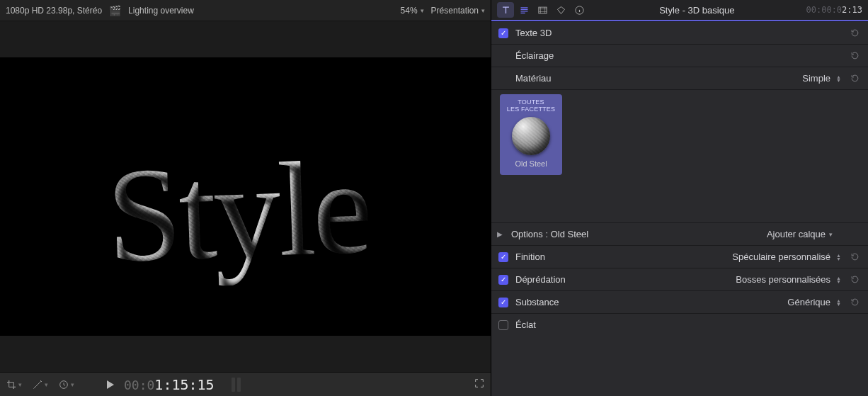  What do you see at coordinates (531, 135) in the screenshot?
I see `material-well: TOUTESLES FACETTES Old Steel` at bounding box center [531, 135].